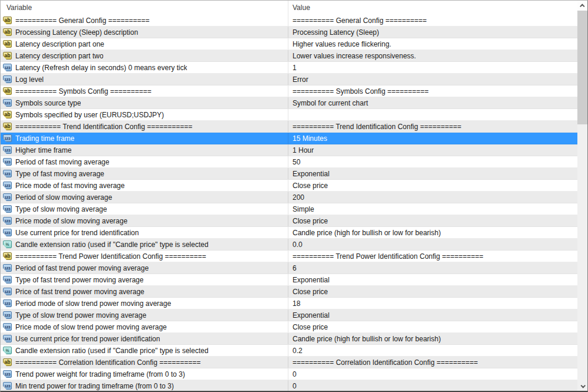 Image resolution: width=588 pixels, height=392 pixels. Describe the element at coordinates (144, 315) in the screenshot. I see `variable-cell: 123Type of slow trend power moving avera…` at that location.